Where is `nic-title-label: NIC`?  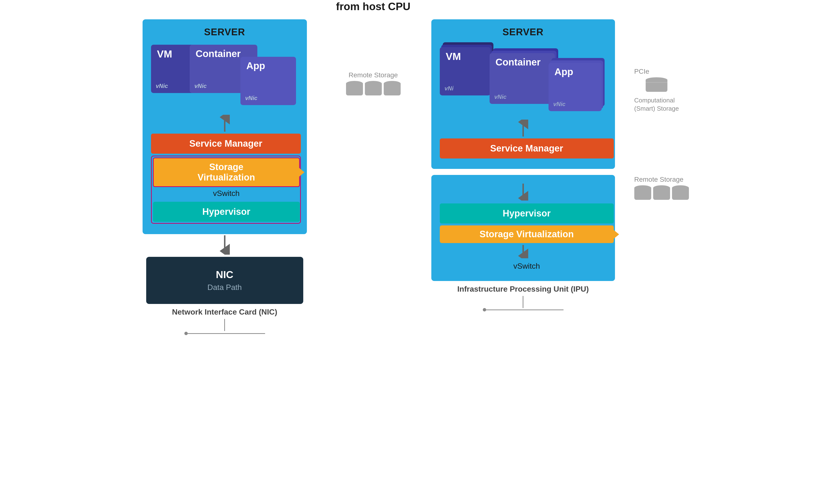
nic-title-label: NIC is located at coordinates (225, 275).